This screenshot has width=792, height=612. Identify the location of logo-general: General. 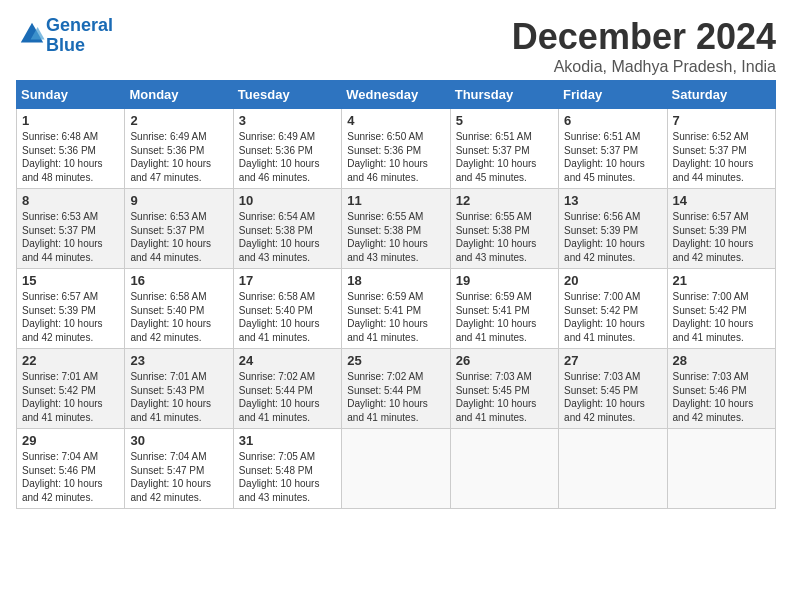
(80, 25).